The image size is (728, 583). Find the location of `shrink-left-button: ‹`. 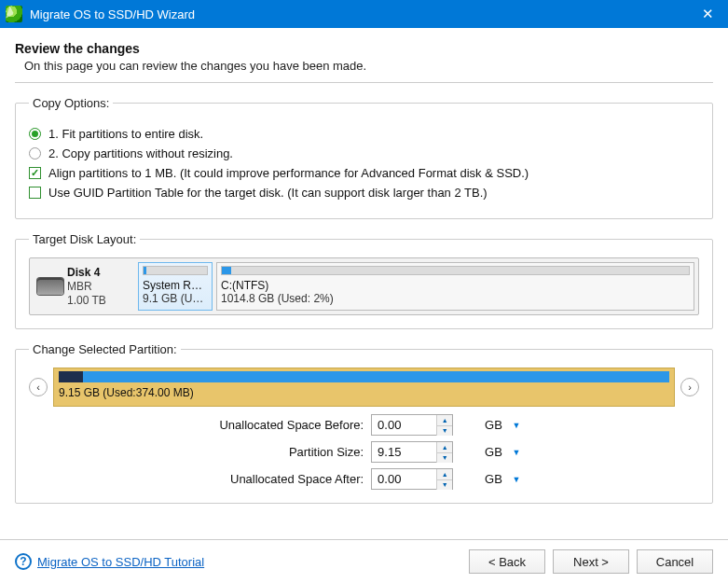

shrink-left-button: ‹ is located at coordinates (38, 387).